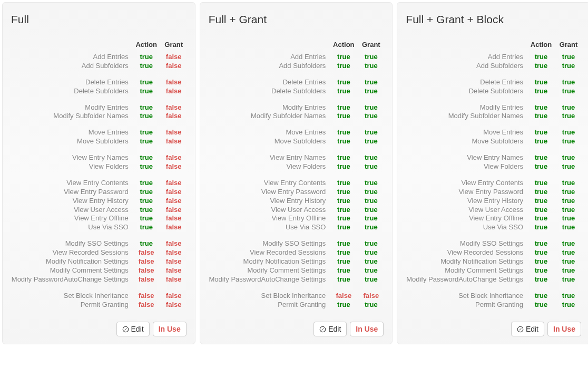 Image resolution: width=588 pixels, height=377 pixels. I want to click on permission-row: Add Entriestruetrue, so click(296, 57).